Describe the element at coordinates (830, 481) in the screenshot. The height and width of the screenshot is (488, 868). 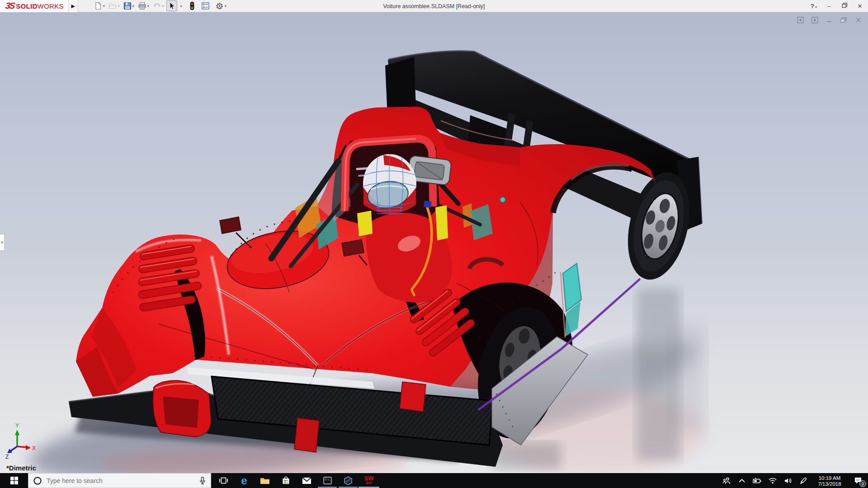
I see `taskbar-clock: 10:19 AM 7/13/2018` at that location.